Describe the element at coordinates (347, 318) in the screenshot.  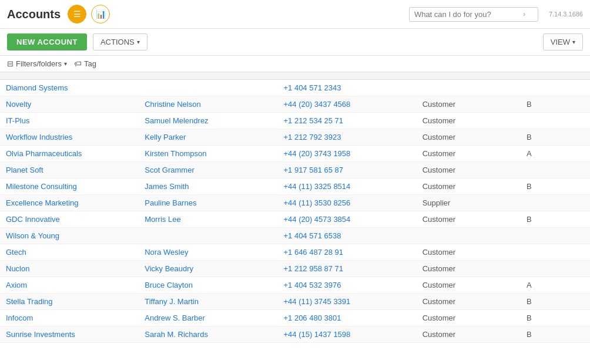
I see `cell-phone: +1 206 480 3801` at that location.